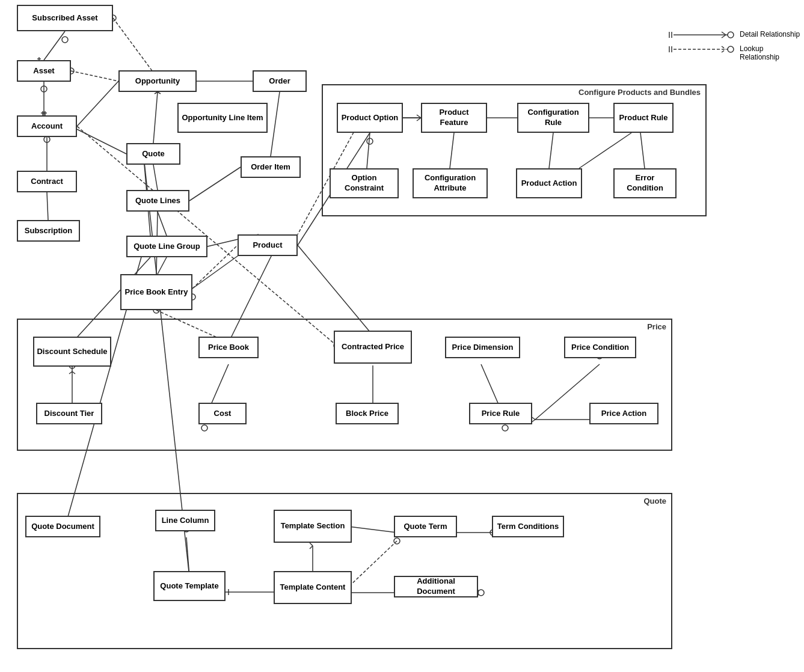 The height and width of the screenshot is (672, 804). I want to click on template-section-entity: Template Section, so click(313, 527).